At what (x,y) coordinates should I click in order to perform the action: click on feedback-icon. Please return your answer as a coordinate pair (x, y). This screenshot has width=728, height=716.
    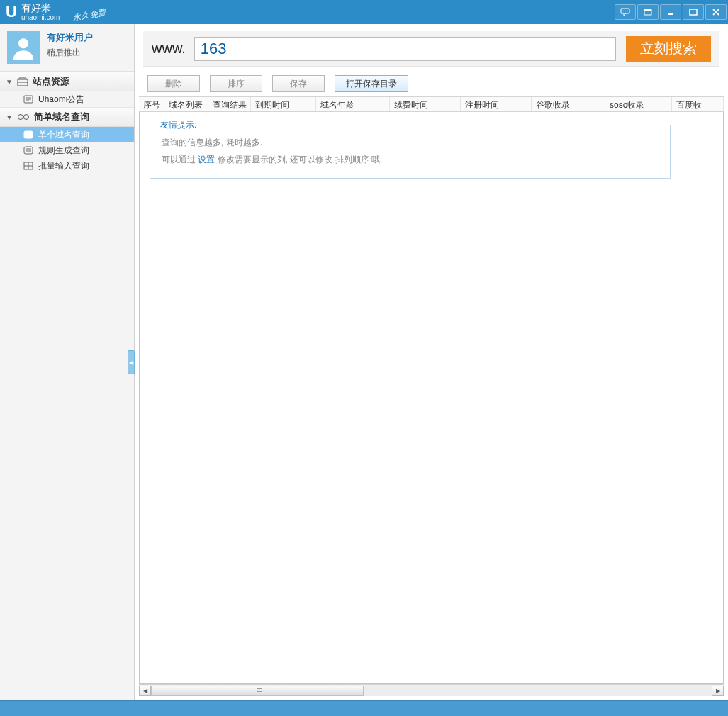
    Looking at the image, I should click on (625, 12).